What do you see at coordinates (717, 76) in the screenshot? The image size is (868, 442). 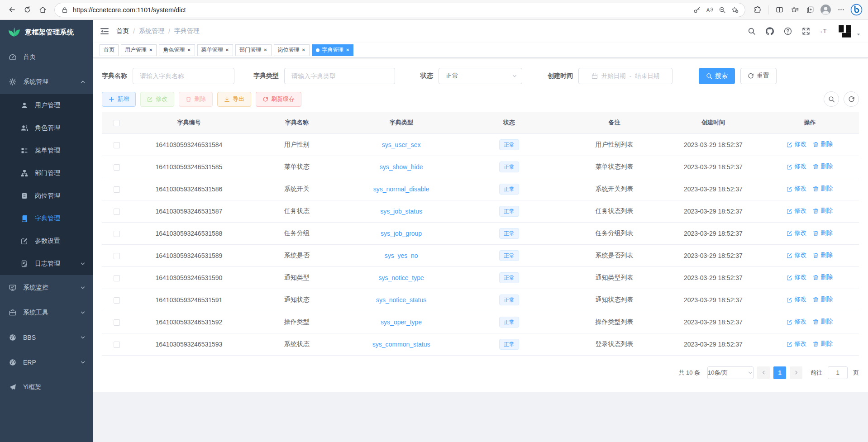 I see `search-button: 搜索` at bounding box center [717, 76].